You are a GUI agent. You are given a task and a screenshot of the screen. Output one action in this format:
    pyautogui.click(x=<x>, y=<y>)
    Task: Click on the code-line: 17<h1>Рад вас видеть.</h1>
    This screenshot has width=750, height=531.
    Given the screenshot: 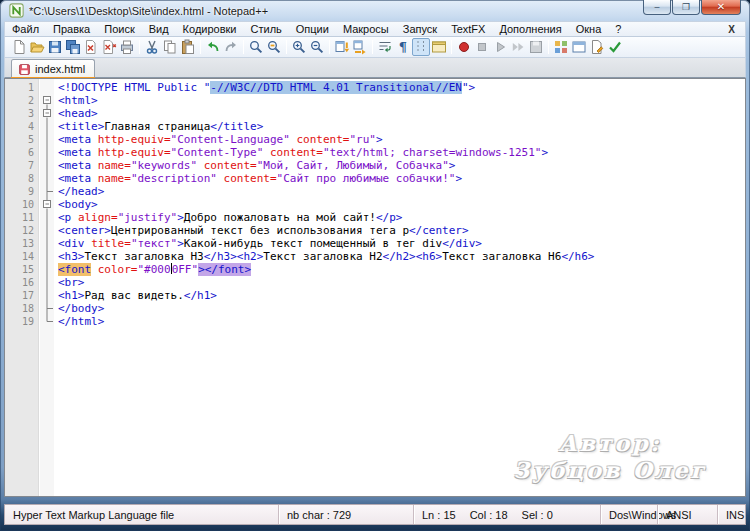 What is the action you would take?
    pyautogui.click(x=375, y=296)
    